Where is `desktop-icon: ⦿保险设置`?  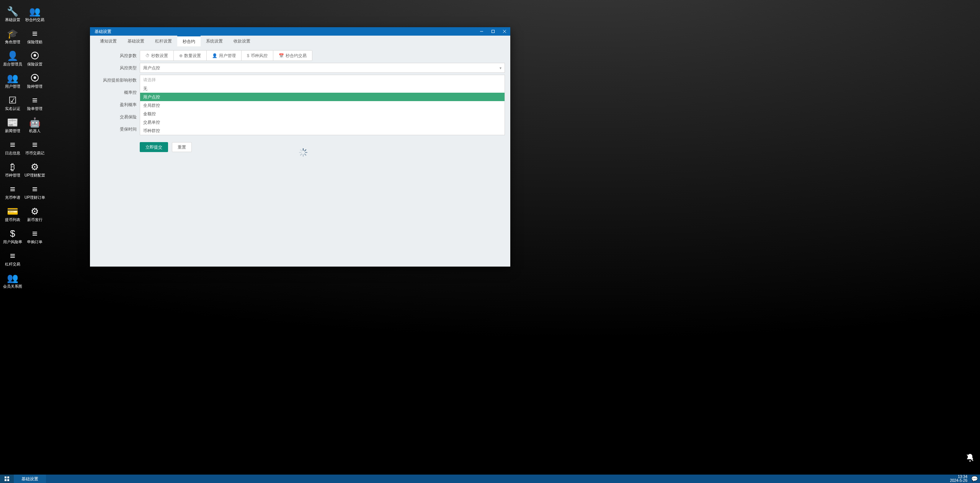
desktop-icon: ⦿保险设置 is located at coordinates (35, 57).